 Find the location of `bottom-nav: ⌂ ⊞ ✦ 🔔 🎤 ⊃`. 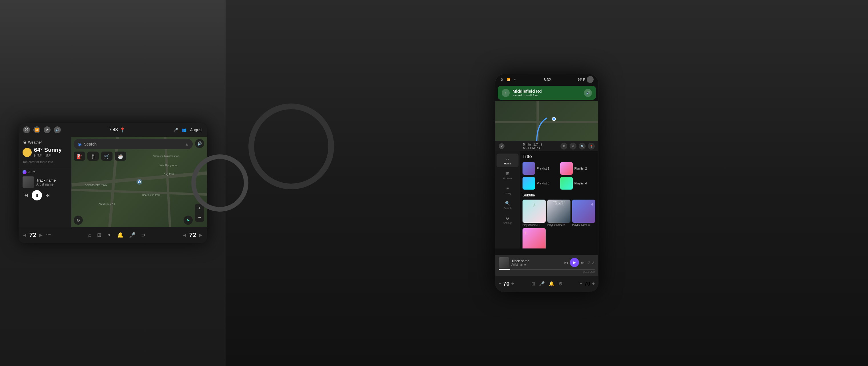

bottom-nav: ⌂ ⊞ ✦ 🔔 🎤 ⊃ is located at coordinates (117, 235).